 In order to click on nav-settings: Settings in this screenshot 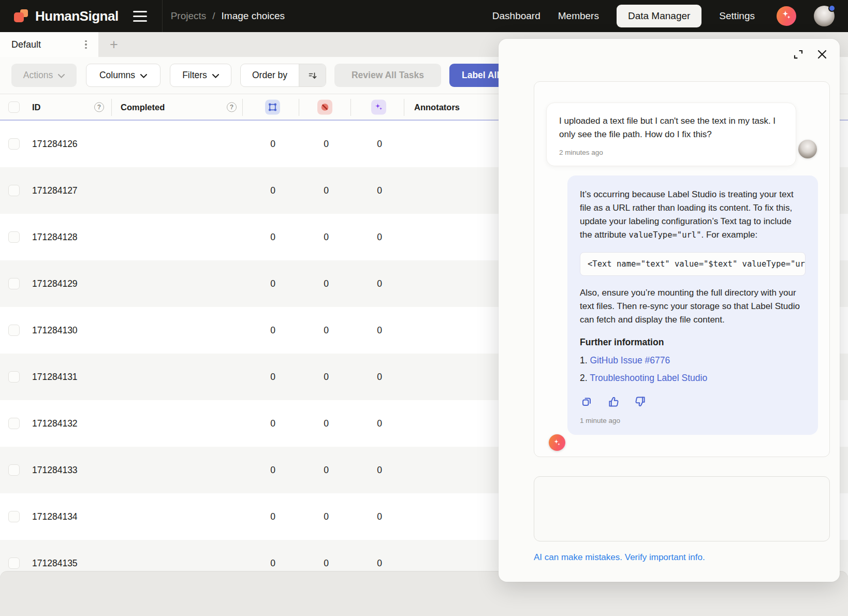, I will do `click(737, 16)`.